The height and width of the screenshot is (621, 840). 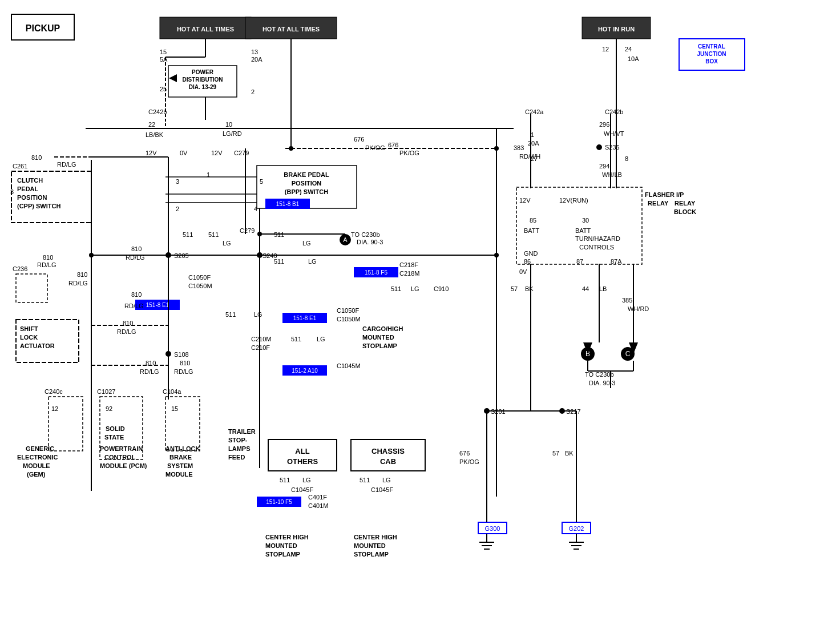 I want to click on svg-text: BATT, so click(x=583, y=231).